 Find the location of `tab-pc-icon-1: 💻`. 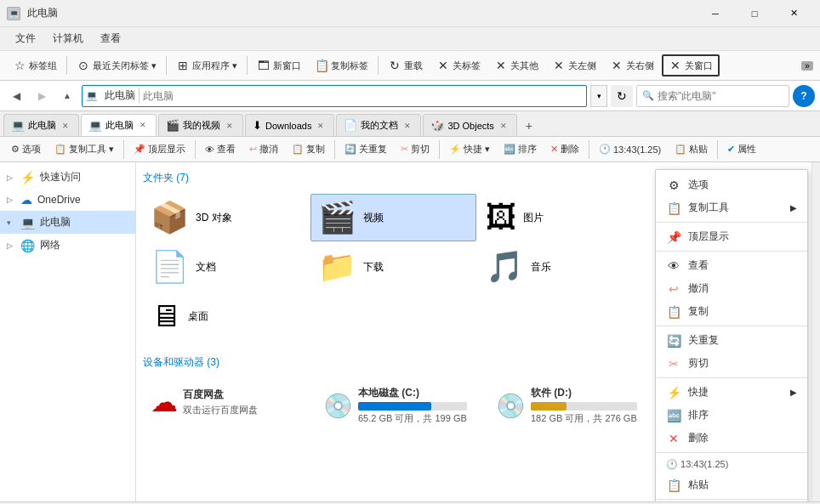

tab-pc-icon-1: 💻 is located at coordinates (18, 126).